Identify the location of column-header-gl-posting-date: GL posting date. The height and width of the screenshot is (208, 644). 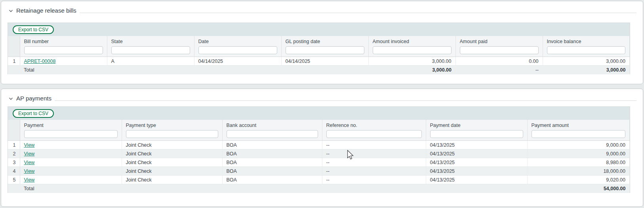
(325, 47).